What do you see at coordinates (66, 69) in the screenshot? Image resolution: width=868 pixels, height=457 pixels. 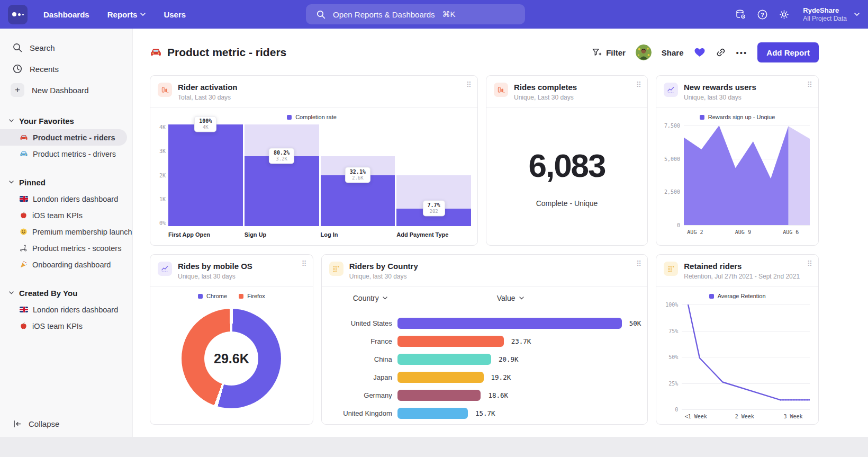 I see `sidebar-item-recents: Recents` at bounding box center [66, 69].